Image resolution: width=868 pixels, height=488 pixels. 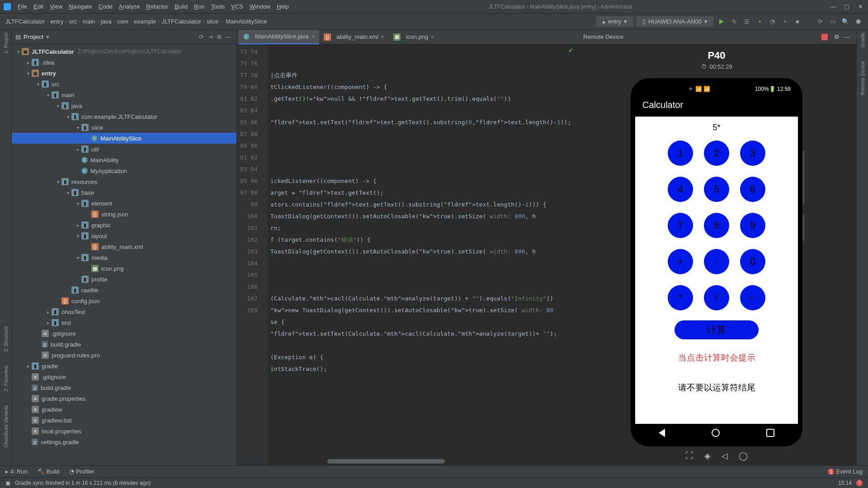 What do you see at coordinates (181, 6) in the screenshot?
I see `menu-build: Build` at bounding box center [181, 6].